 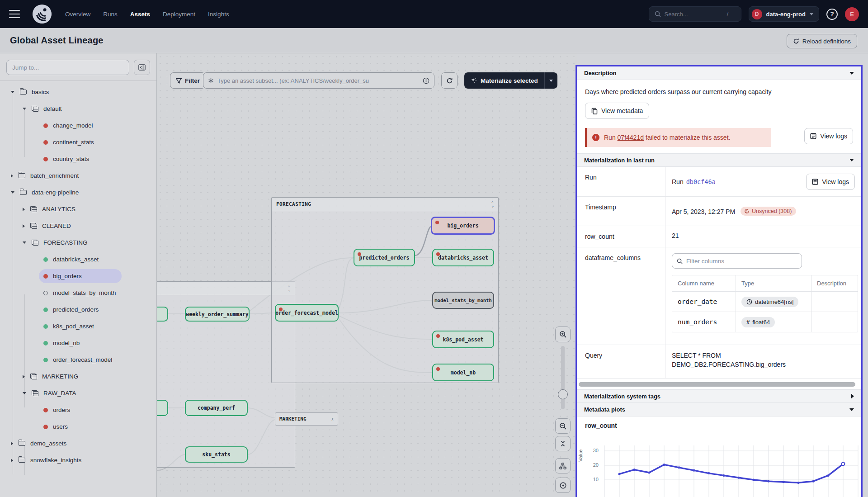 I want to click on zoom-out-button, so click(x=563, y=426).